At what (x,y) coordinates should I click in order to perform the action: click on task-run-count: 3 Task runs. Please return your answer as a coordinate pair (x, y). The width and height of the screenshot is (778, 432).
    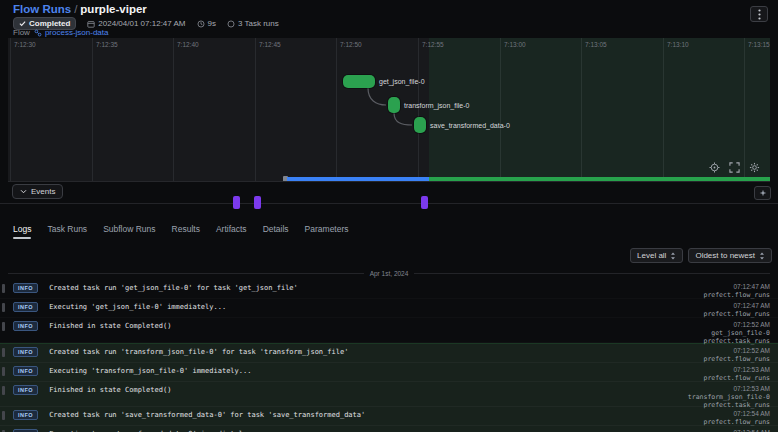
    Looking at the image, I should click on (253, 24).